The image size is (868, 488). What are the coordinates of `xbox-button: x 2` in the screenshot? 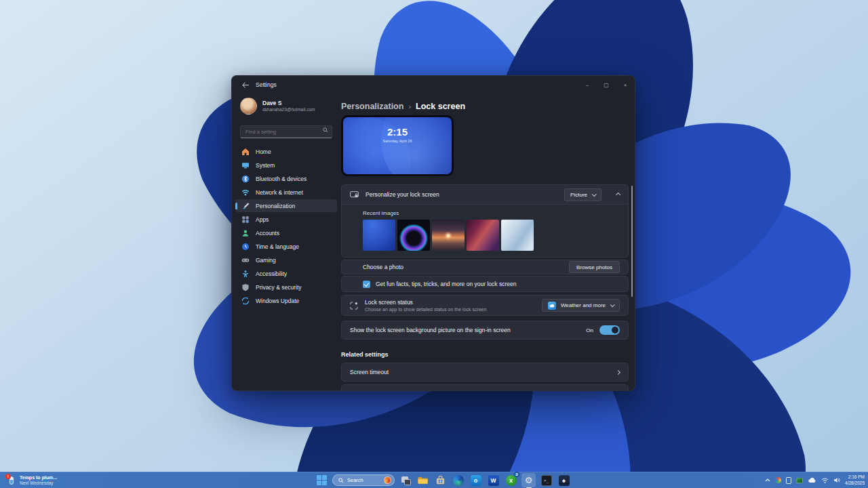 It's located at (511, 480).